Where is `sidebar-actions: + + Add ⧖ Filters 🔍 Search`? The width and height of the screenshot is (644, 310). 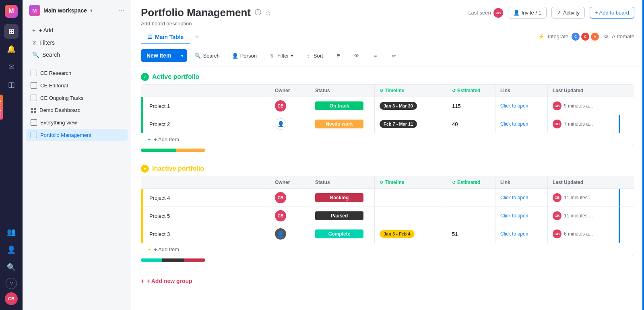
sidebar-actions: + + Add ⧖ Filters 🔍 Search is located at coordinates (76, 43).